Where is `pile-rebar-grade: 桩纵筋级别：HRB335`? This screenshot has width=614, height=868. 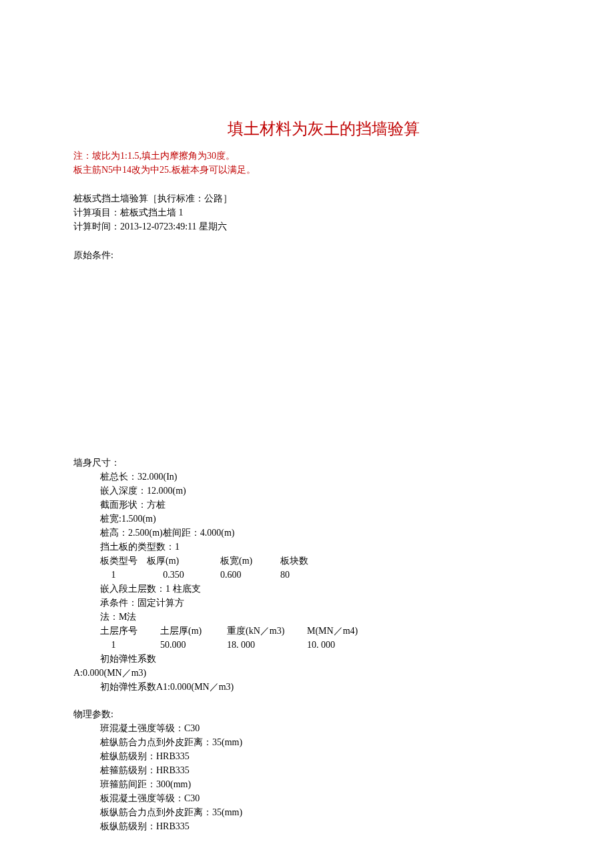
pile-rebar-grade: 桩纵筋级别：HRB335 is located at coordinates (337, 757).